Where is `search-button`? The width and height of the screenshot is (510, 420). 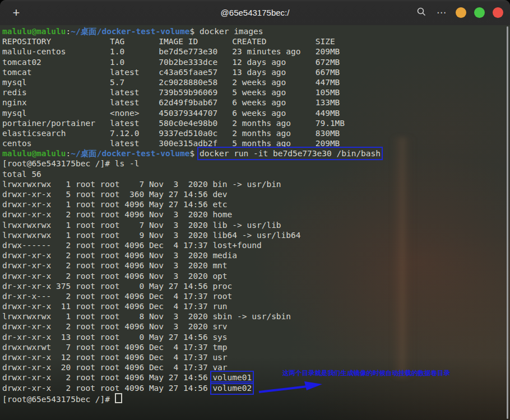
search-button is located at coordinates (421, 12).